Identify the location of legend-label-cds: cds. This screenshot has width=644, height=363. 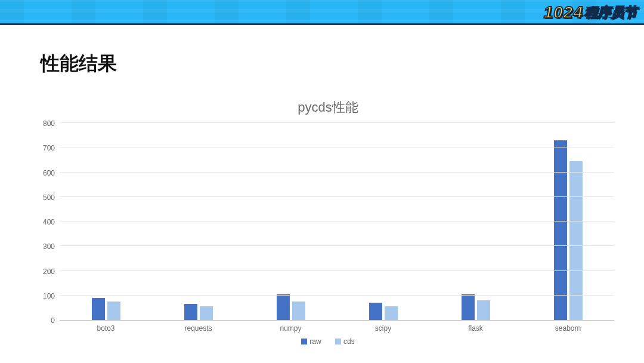
(349, 342).